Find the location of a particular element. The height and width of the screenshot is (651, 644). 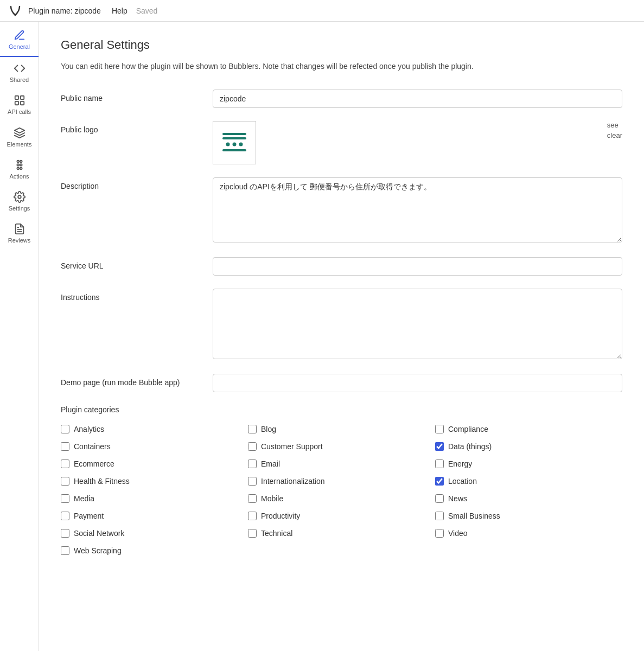

category-checkbox-energy is located at coordinates (439, 464).